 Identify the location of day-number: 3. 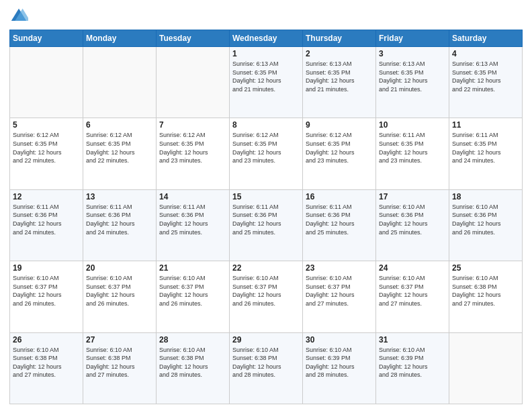
(412, 54).